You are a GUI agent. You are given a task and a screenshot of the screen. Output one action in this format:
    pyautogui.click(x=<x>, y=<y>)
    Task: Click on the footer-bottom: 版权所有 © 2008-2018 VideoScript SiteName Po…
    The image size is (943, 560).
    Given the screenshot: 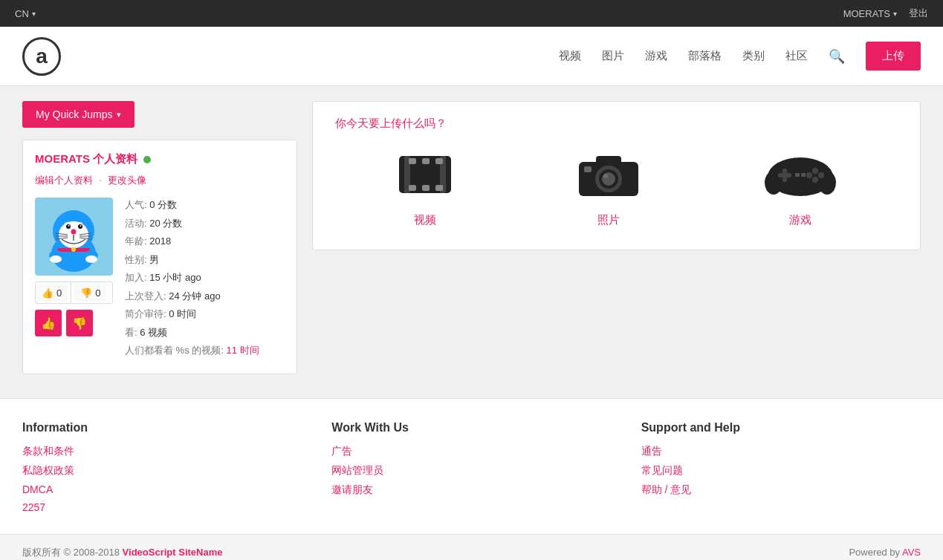 What is the action you would take?
    pyautogui.click(x=471, y=547)
    